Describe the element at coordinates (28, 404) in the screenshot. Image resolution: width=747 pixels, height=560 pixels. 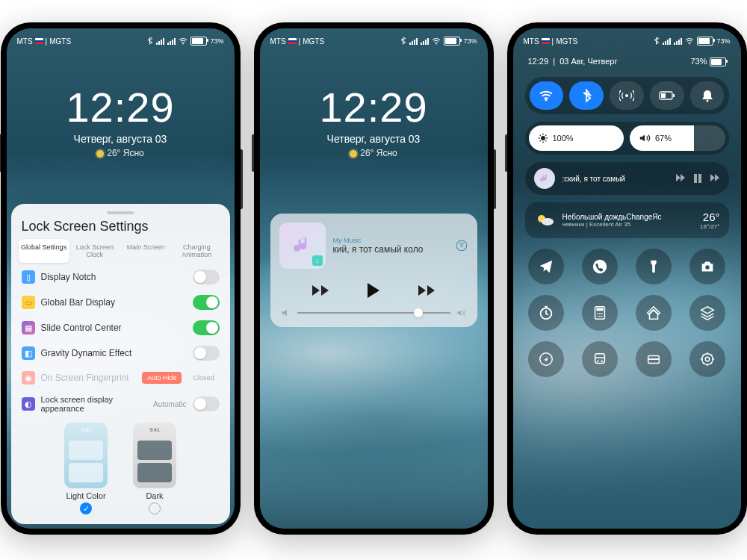
I see `appearance-icon: ◐` at that location.